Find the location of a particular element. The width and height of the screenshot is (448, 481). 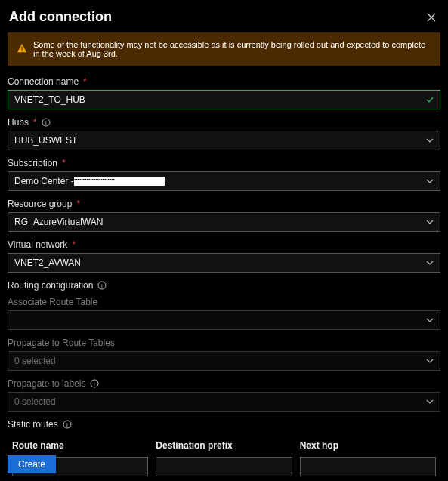

connection-name-input: VNET2_TO_HUB is located at coordinates (224, 100).